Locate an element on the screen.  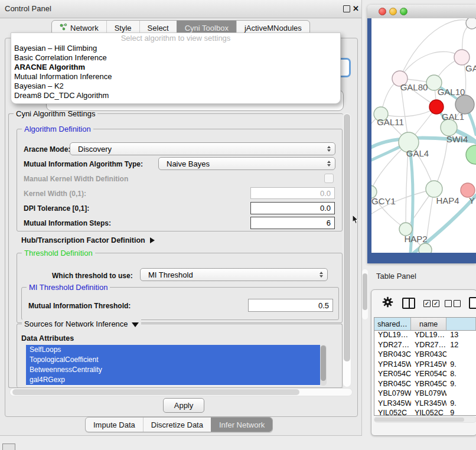
algorithm-dropdown-list: Bayesian – Hill ClimbingBasic Correlatio… is located at coordinates (176, 72).